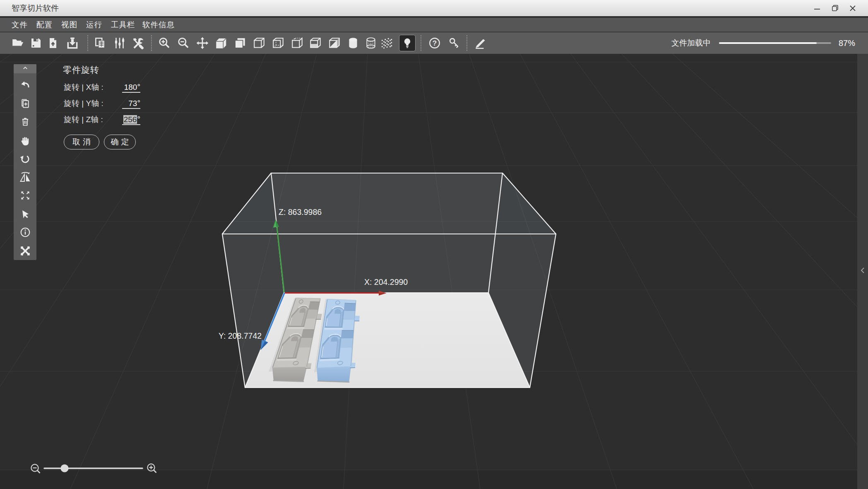  What do you see at coordinates (25, 215) in the screenshot?
I see `side-button-select-part` at bounding box center [25, 215].